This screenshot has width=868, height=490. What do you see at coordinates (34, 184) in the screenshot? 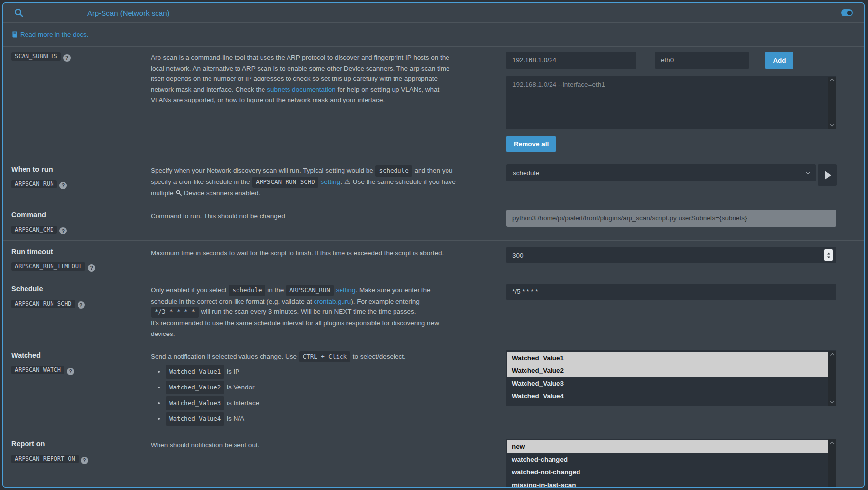
I see `setting-name-pill: ARPSCAN_RUN` at bounding box center [34, 184].